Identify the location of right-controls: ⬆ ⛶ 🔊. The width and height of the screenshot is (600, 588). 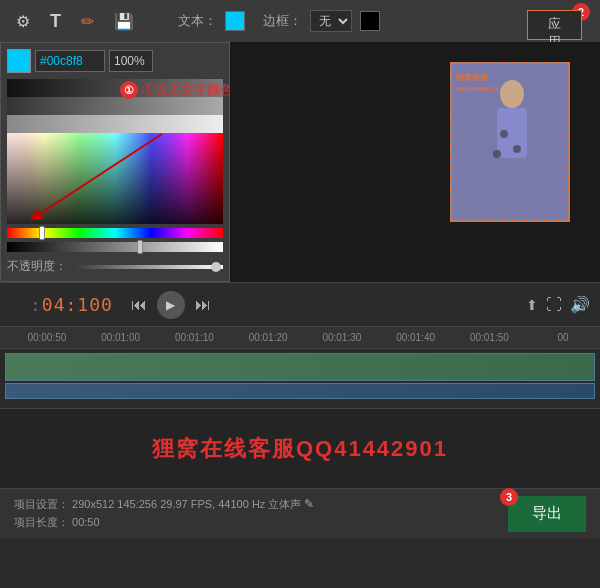
(558, 304).